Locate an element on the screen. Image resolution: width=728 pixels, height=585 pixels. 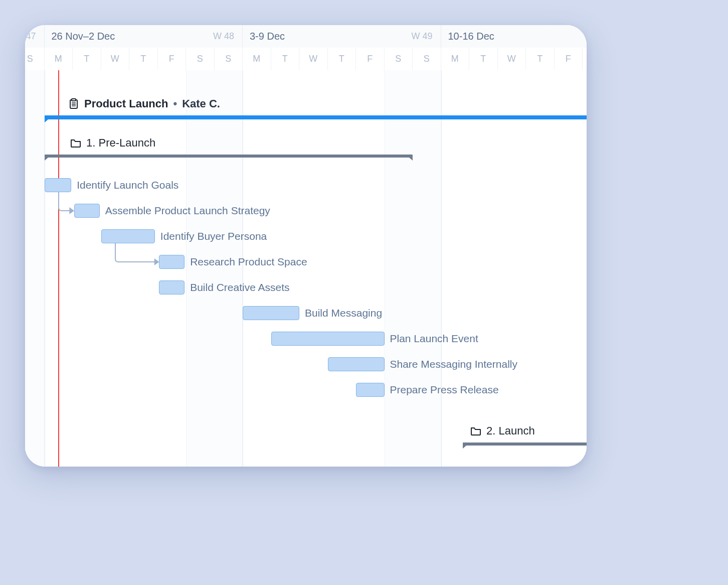
project-bar is located at coordinates (316, 118).